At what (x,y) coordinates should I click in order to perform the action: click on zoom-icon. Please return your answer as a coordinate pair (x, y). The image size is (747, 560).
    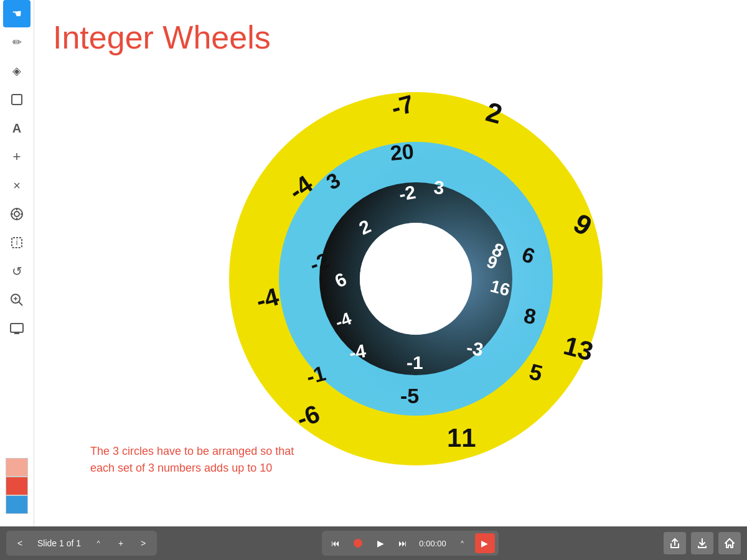
    Looking at the image, I should click on (17, 300).